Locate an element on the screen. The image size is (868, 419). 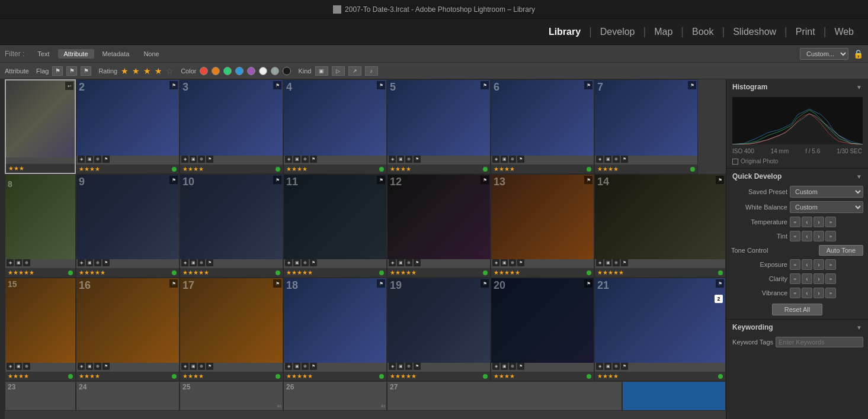
nav-item-develop: Develop is located at coordinates (617, 32).